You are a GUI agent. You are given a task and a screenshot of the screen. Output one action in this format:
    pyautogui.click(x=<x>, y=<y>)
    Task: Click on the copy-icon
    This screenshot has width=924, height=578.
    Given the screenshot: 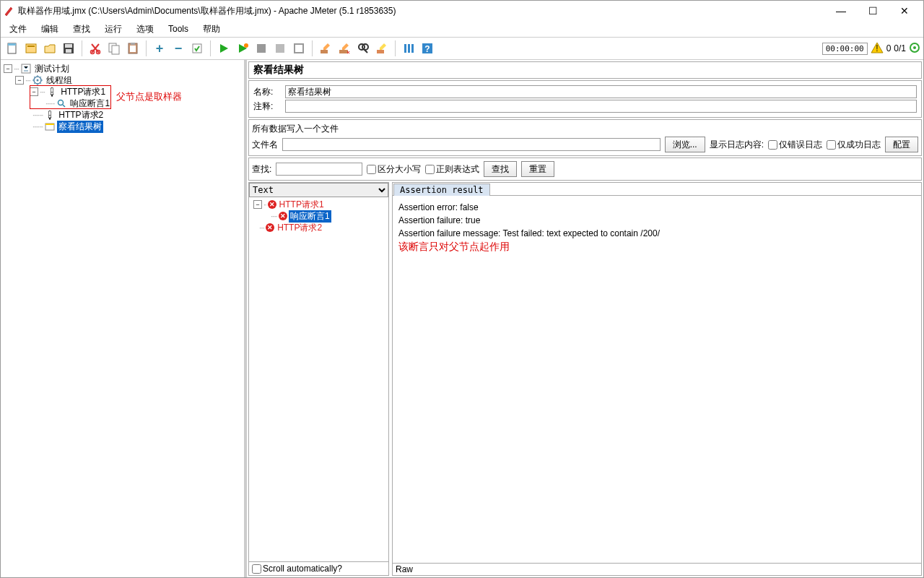 What is the action you would take?
    pyautogui.click(x=114, y=48)
    